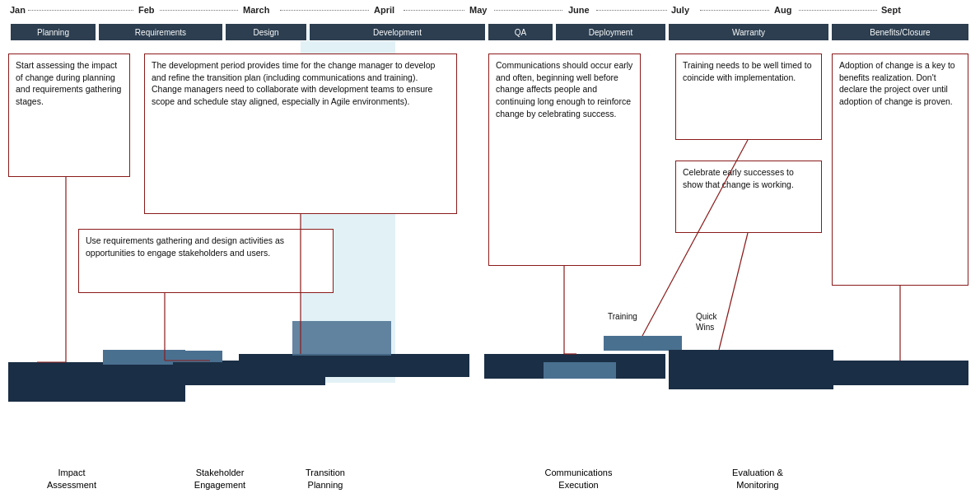 The height and width of the screenshot is (498, 980). Describe the element at coordinates (69, 115) in the screenshot. I see `callout-impact-assessment: Start assessing the impact of change dur…` at that location.